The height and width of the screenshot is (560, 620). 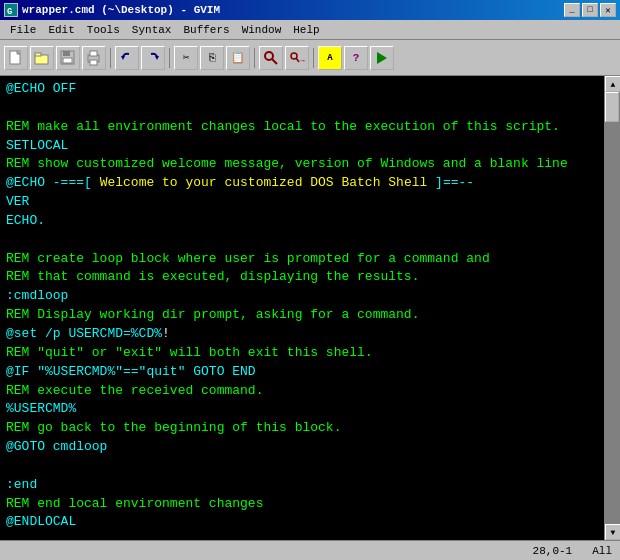 I want to click on code-line: @ECHO OFF, so click(x=302, y=90).